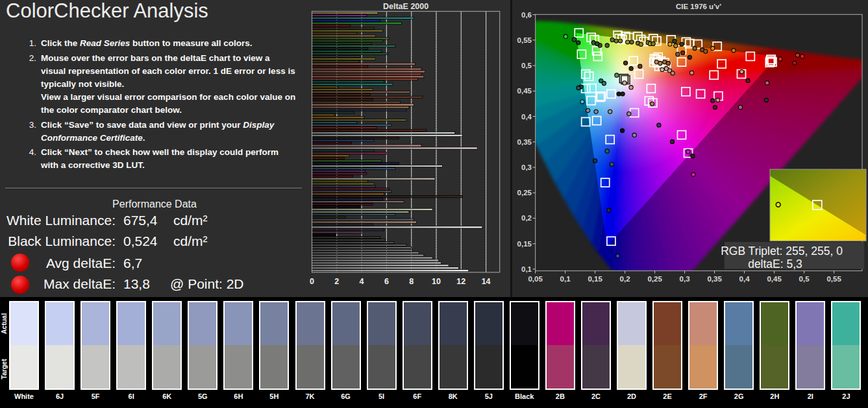 This screenshot has width=868, height=408. Describe the element at coordinates (699, 6) in the screenshot. I see `svg-text: CIE 1976 u'v'` at that location.